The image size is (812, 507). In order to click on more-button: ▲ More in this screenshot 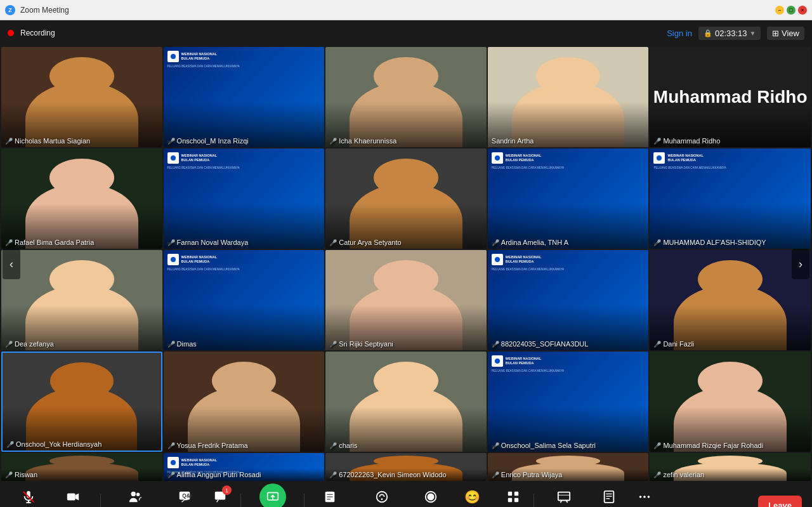, I will do `click(645, 496)`.